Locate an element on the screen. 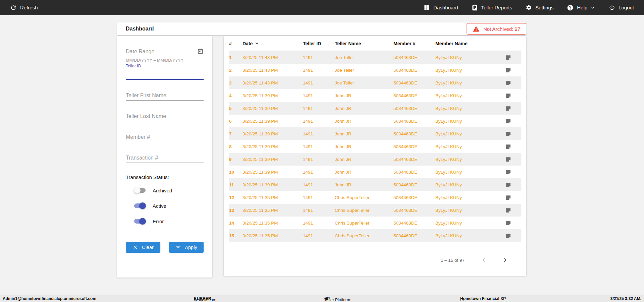 The image size is (644, 302). table-row: 1 3/20/25 11:43 PM 1491 Joe Teller 50344… is located at coordinates (375, 57).